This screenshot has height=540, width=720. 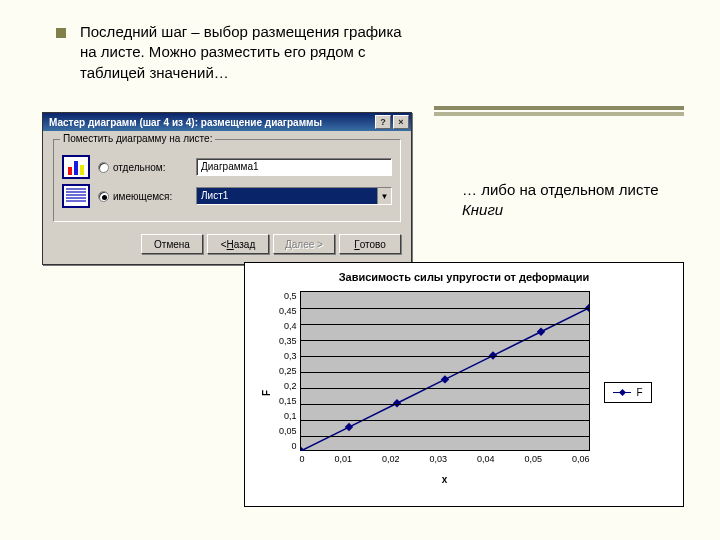 What do you see at coordinates (640, 392) in the screenshot?
I see `legend-label: F` at bounding box center [640, 392].